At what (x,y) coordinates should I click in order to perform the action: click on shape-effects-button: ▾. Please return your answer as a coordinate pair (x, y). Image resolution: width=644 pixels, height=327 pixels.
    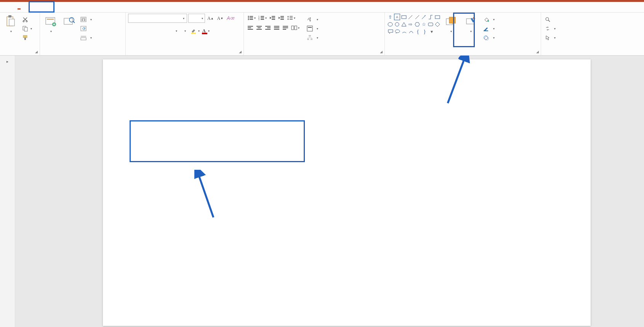
    Looking at the image, I should click on (489, 38).